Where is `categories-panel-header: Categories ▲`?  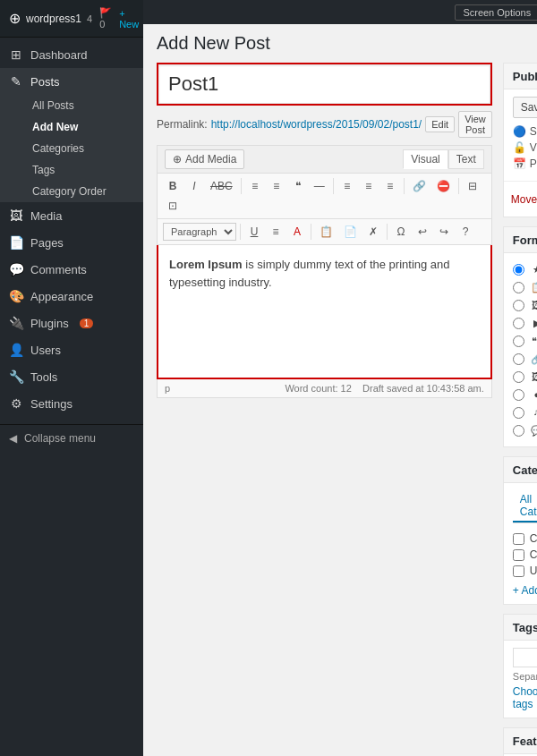
categories-panel-header: Categories ▲ is located at coordinates (521, 471).